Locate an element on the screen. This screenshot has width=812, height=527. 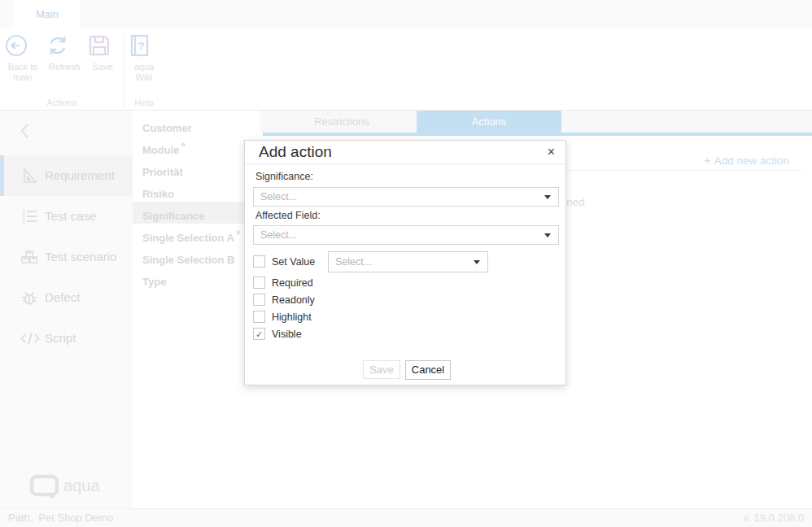
sidebar-item-label: Test scenario is located at coordinates (81, 257).